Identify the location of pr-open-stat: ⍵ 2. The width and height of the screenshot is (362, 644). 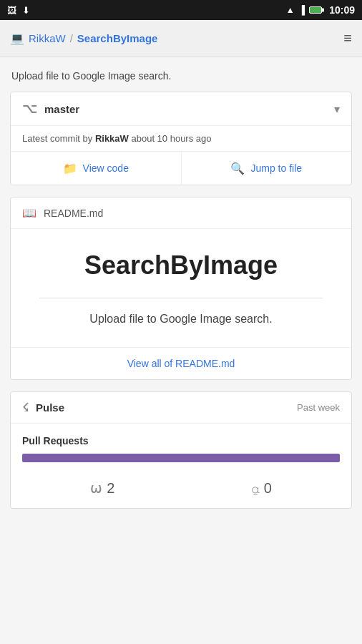
(102, 488).